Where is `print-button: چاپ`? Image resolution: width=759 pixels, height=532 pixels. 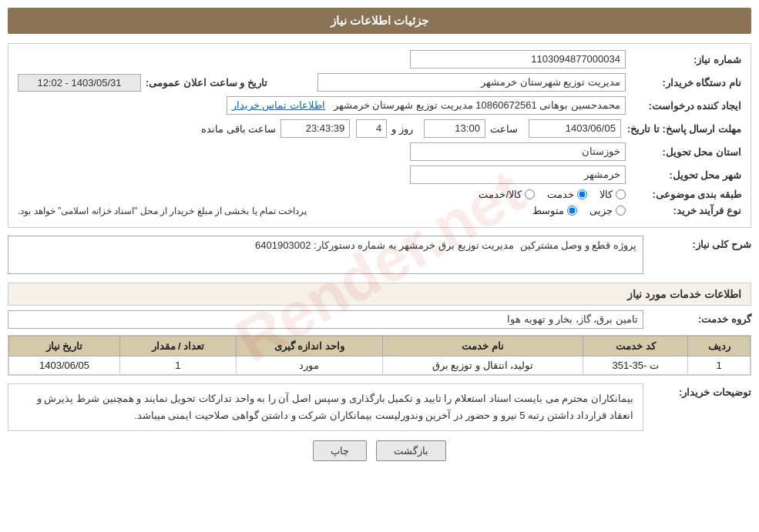 print-button: چاپ is located at coordinates (340, 451).